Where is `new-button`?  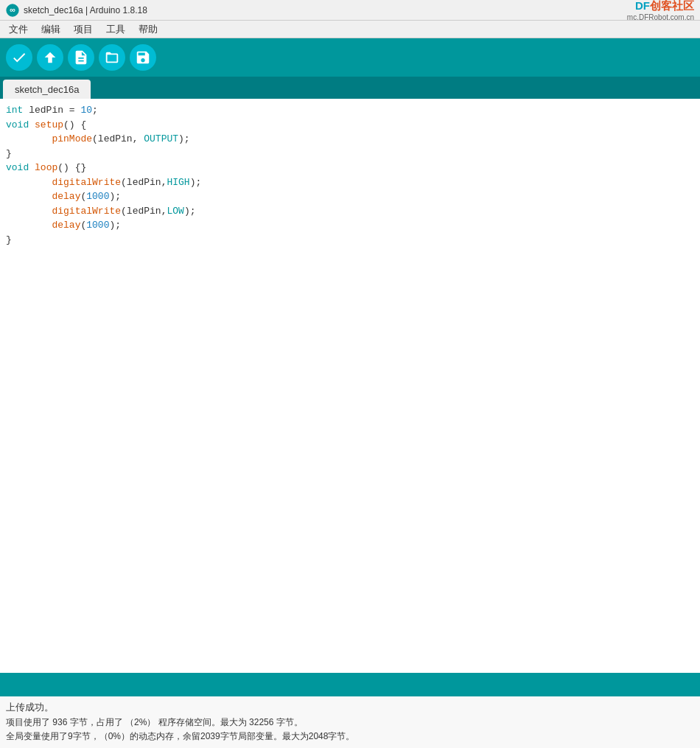
new-button is located at coordinates (81, 57).